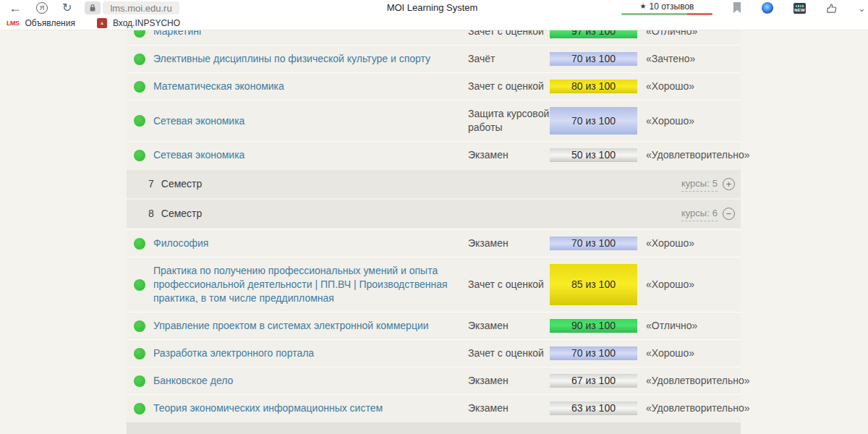 The width and height of the screenshot is (868, 434). What do you see at coordinates (15, 8) in the screenshot?
I see `back-icon: ←` at bounding box center [15, 8].